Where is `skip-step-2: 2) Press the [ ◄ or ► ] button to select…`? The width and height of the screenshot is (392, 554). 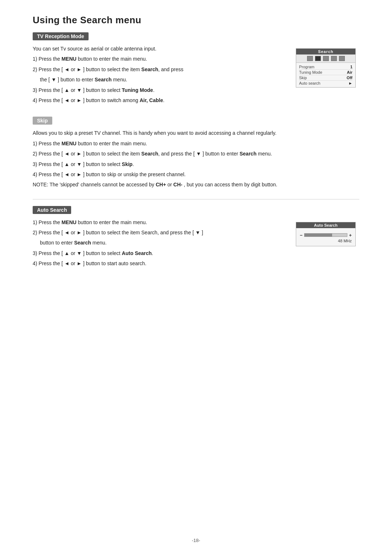
skip-step-2: 2) Press the [ ◄ or ► ] button to select… is located at coordinates (196, 154).